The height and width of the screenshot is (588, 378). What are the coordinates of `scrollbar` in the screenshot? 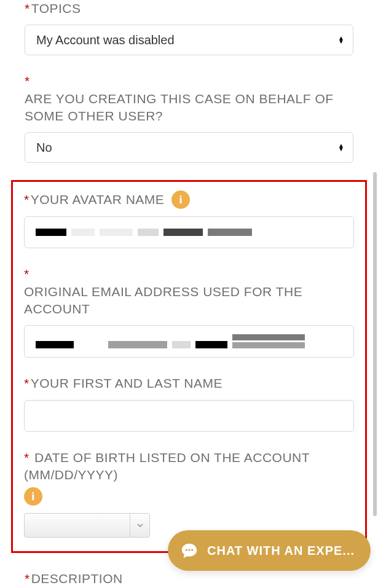 It's located at (375, 344).